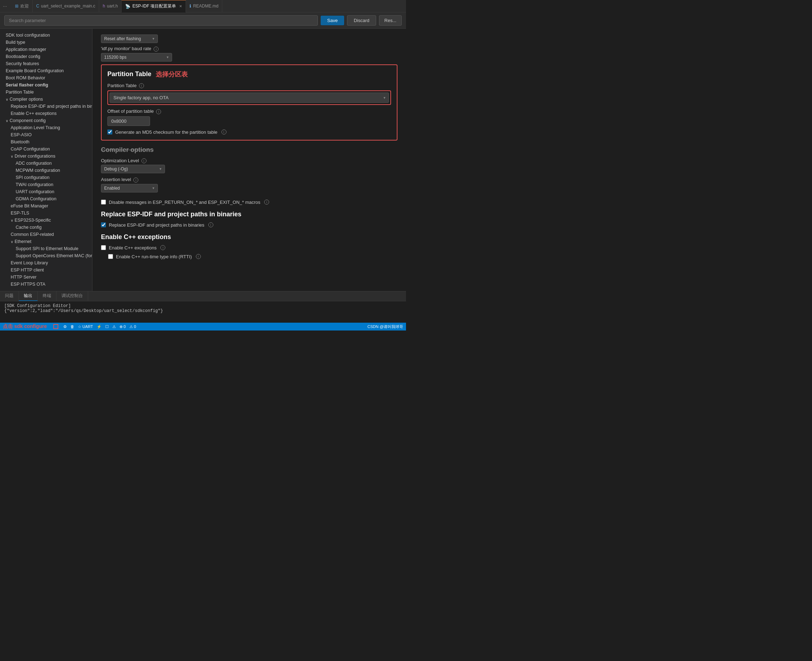 The width and height of the screenshot is (812, 661). What do you see at coordinates (46, 71) in the screenshot?
I see `sidebar-item-example-board: Example Board Configuration` at bounding box center [46, 71].